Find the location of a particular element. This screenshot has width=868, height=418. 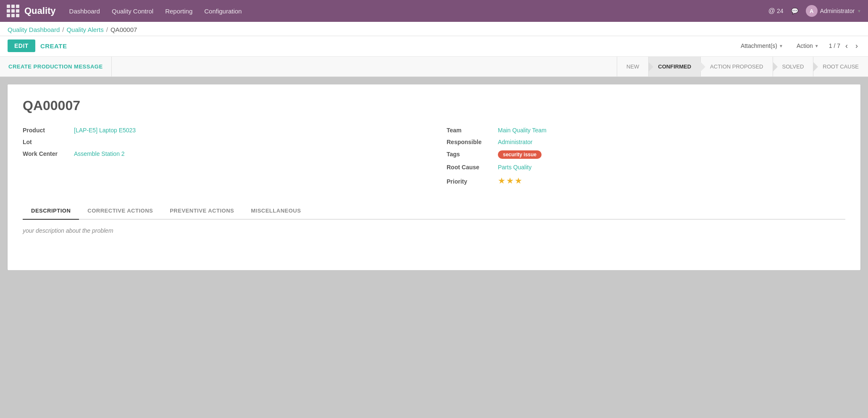

fields-right: Team Main Quality Team Responsible Admin… is located at coordinates (646, 159).